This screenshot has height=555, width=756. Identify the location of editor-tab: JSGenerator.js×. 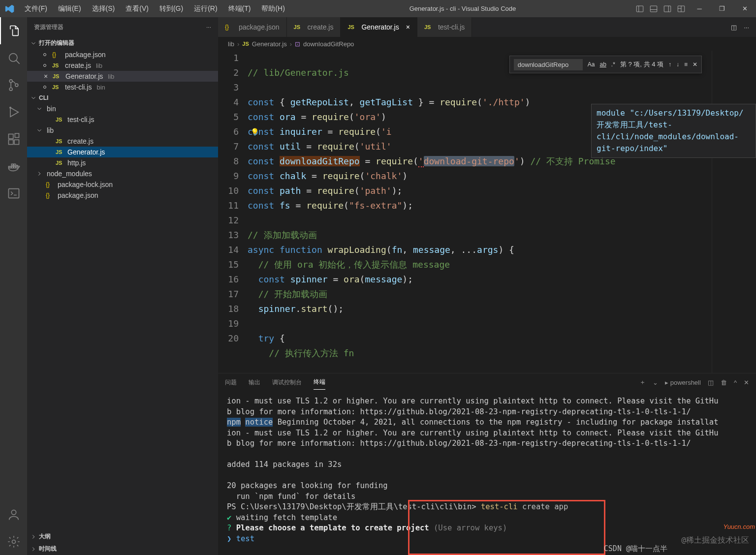
(379, 27).